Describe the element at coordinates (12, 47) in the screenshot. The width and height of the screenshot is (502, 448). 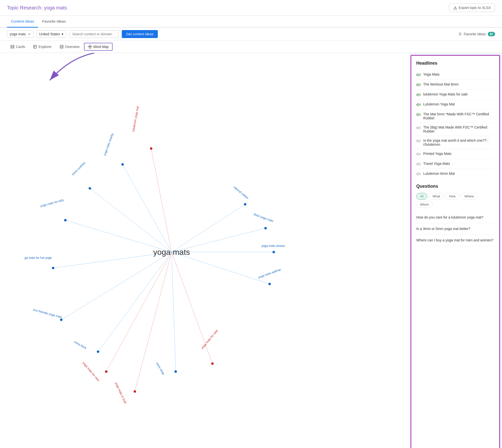
I see `cards-icon` at that location.